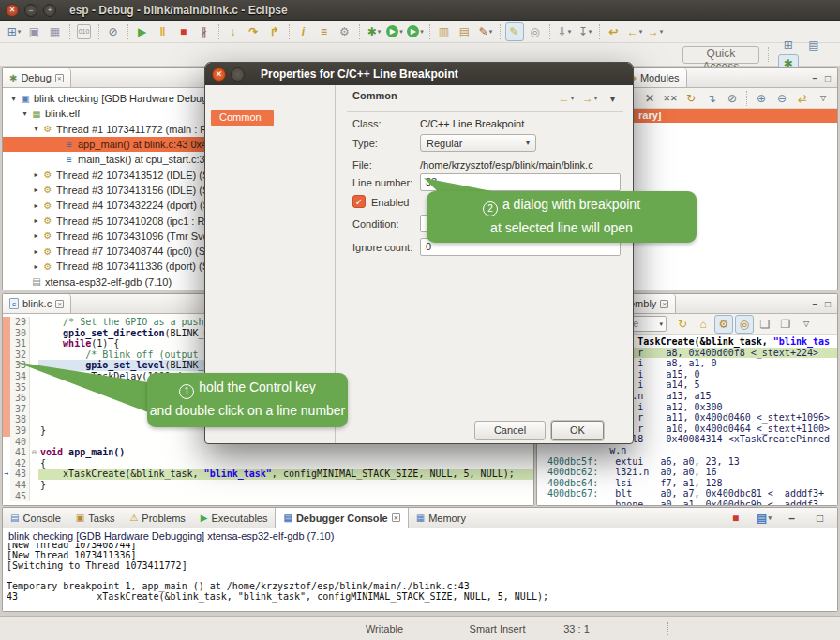 The image size is (840, 640). I want to click on track-expression-icon: ◎, so click(744, 324).